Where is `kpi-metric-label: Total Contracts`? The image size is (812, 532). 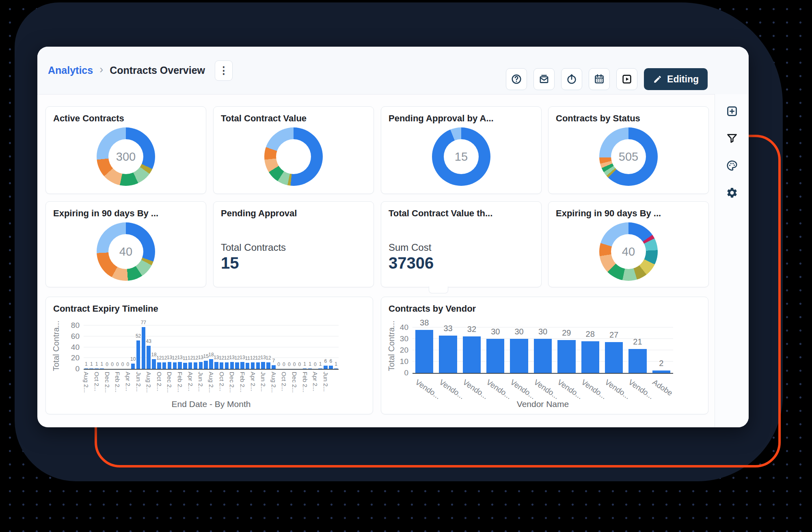
kpi-metric-label: Total Contracts is located at coordinates (253, 248).